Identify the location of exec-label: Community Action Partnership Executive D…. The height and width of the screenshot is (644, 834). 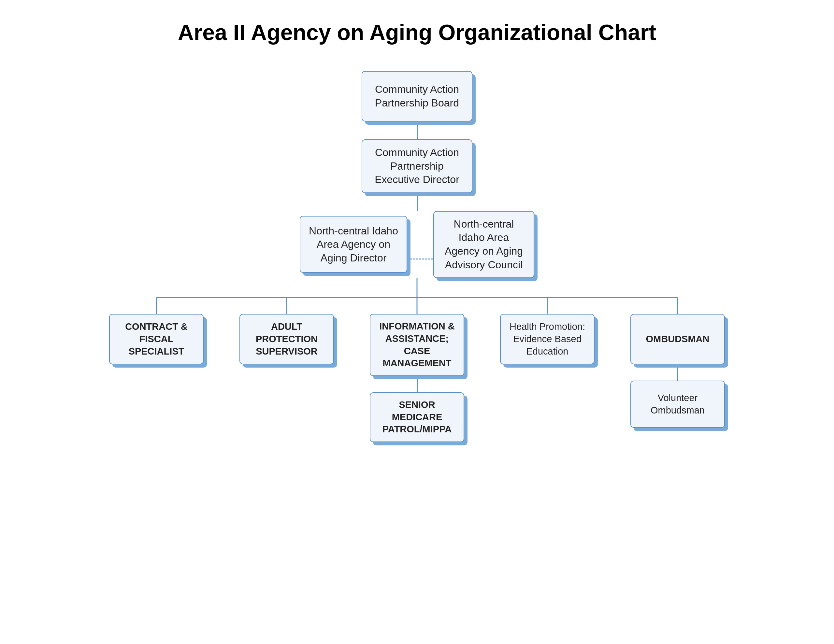
(417, 166).